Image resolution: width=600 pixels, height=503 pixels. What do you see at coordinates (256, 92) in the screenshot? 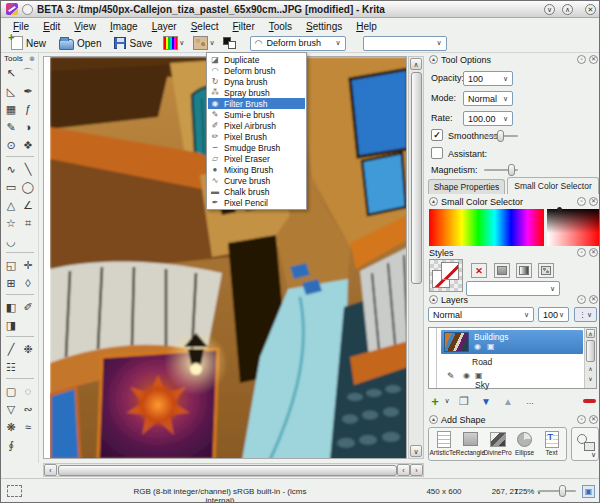
I see `brush-menu-item: ⁂Spray brush` at bounding box center [256, 92].